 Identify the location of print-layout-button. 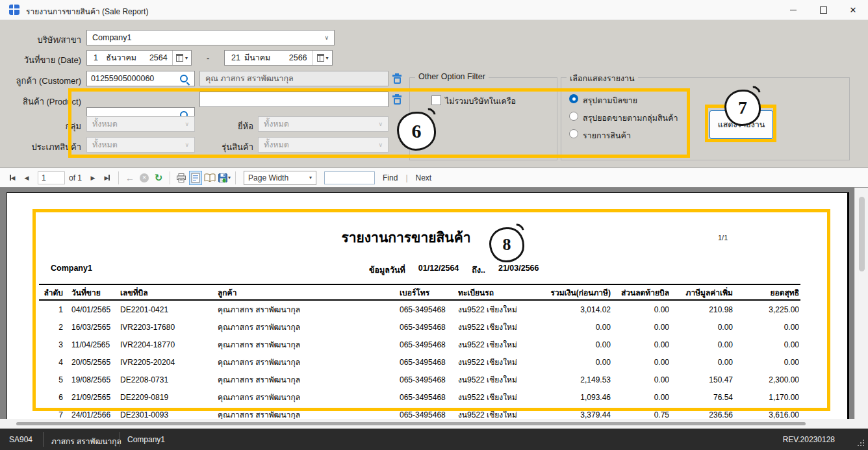
(196, 178).